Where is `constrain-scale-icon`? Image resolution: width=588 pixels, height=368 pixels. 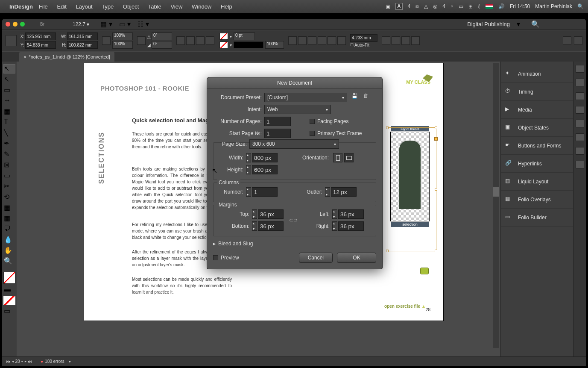
constrain-scale-icon is located at coordinates (141, 41).